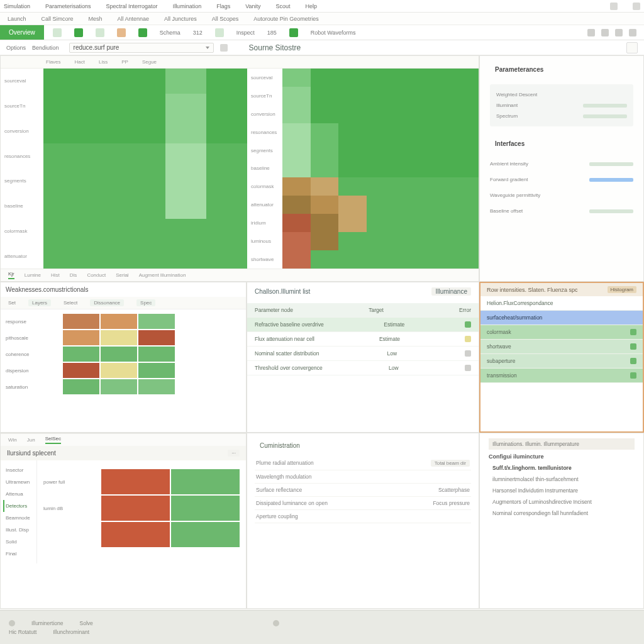 This screenshot has height=644, width=644. What do you see at coordinates (100, 33) in the screenshot?
I see `pause-icon` at bounding box center [100, 33].